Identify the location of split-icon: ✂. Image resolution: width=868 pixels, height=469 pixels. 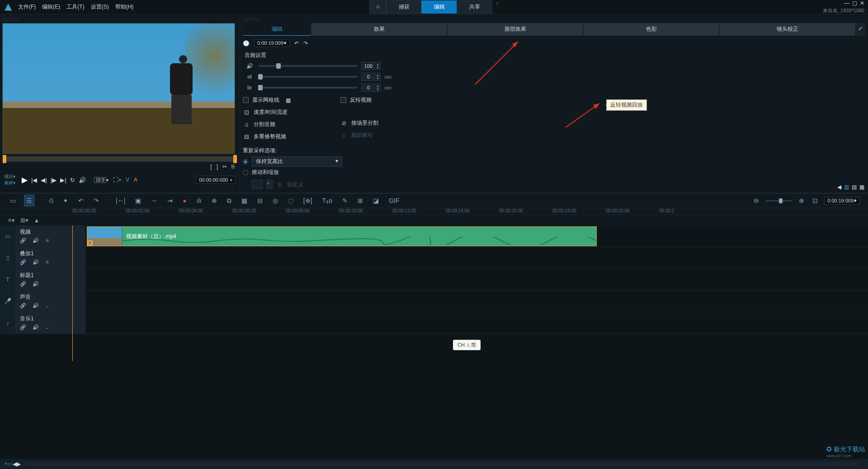
(225, 167).